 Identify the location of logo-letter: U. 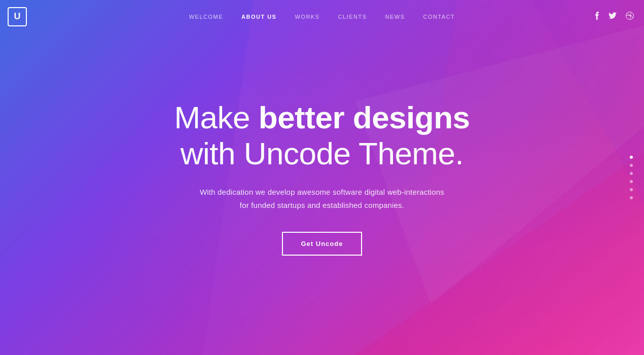
(17, 16).